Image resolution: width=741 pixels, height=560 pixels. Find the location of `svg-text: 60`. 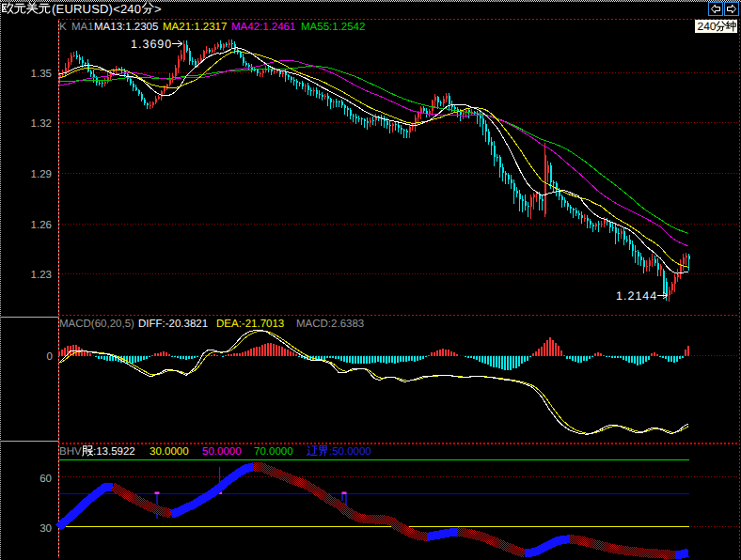

svg-text: 60 is located at coordinates (45, 479).